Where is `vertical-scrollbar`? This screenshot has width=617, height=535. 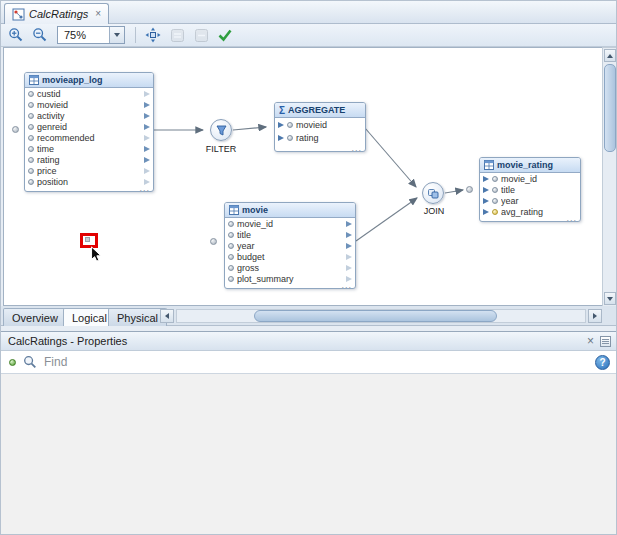 vertical-scrollbar is located at coordinates (610, 177).